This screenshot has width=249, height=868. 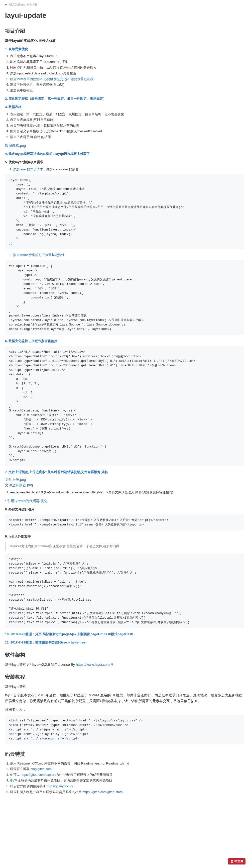 I want to click on tab-bar: ▾ README.md 6.94 KB, so click(x=125, y=5).